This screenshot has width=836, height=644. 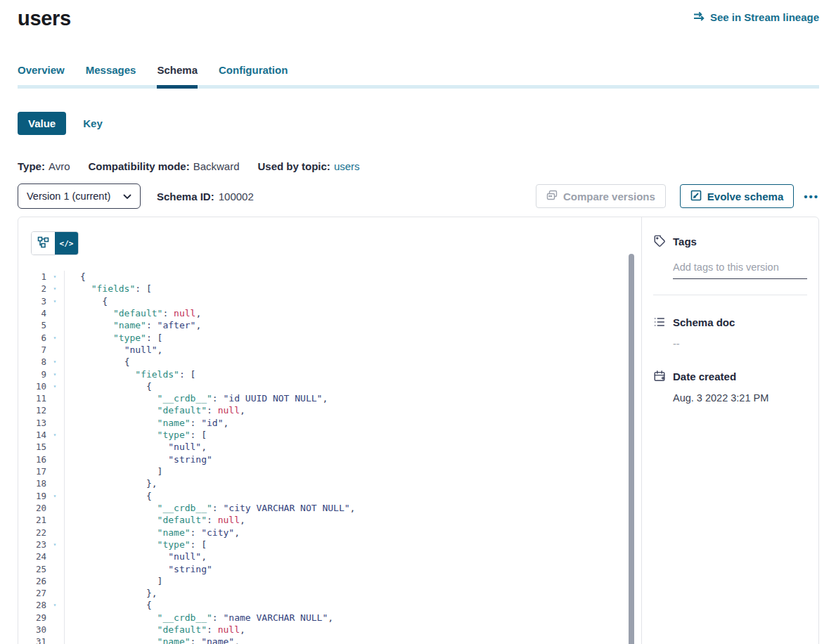 I want to click on subject-toggle: Value Key, so click(x=418, y=124).